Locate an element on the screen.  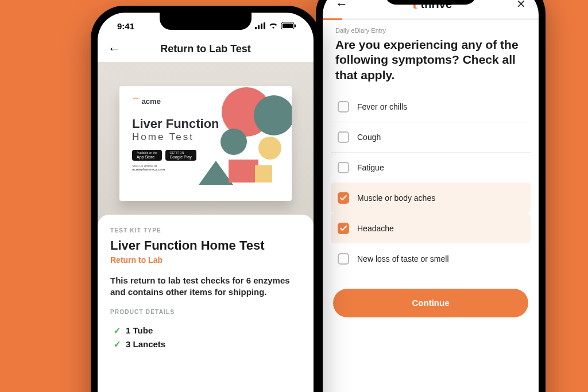
symptom-option-label: Headache is located at coordinates (376, 228).